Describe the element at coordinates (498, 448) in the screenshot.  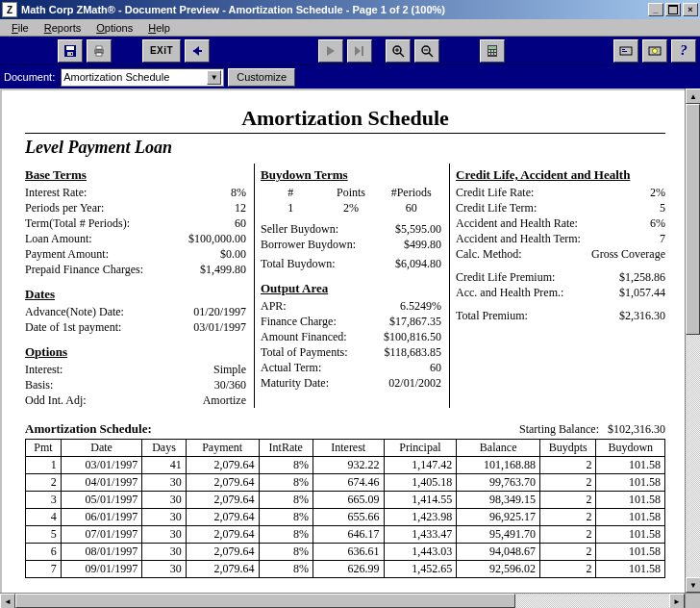
I see `table-header-cell: Balance` at that location.